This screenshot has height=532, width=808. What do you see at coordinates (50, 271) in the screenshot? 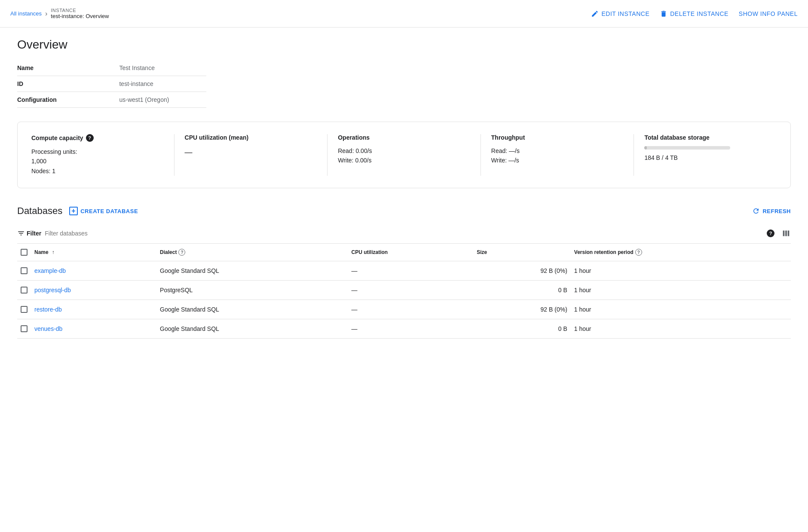
I see `db-name-link: example-db` at bounding box center [50, 271].